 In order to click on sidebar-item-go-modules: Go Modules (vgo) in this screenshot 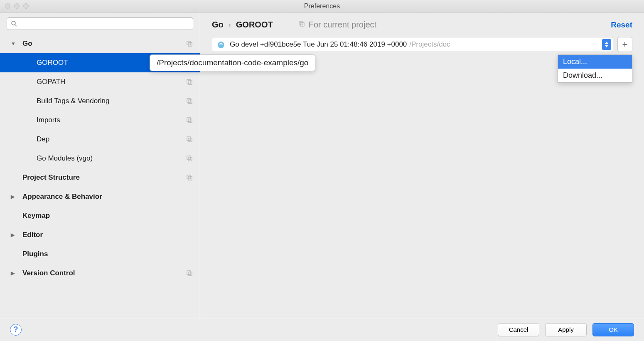, I will do `click(100, 158)`.